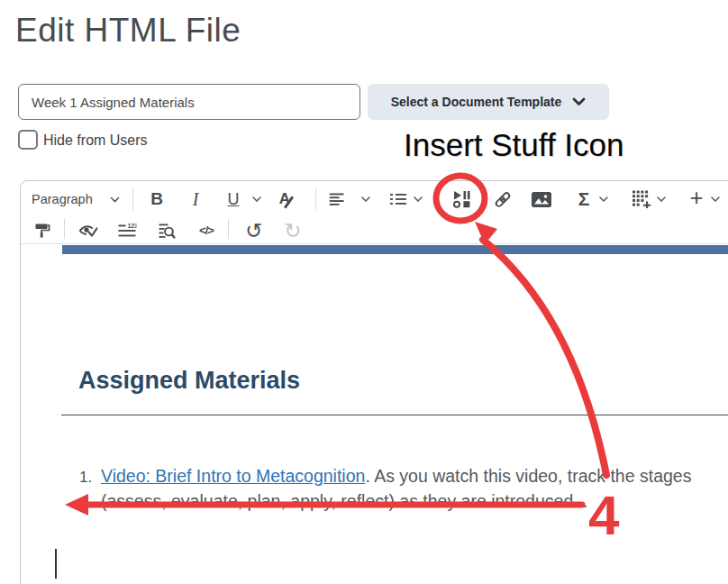 Image resolution: width=728 pixels, height=584 pixels. What do you see at coordinates (285, 199) in the screenshot?
I see `font-color-button: A` at bounding box center [285, 199].